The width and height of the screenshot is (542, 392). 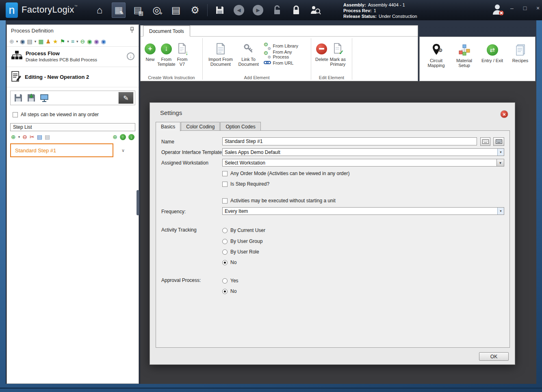 I want to click on step-expand-icon: ∨, so click(x=123, y=150).